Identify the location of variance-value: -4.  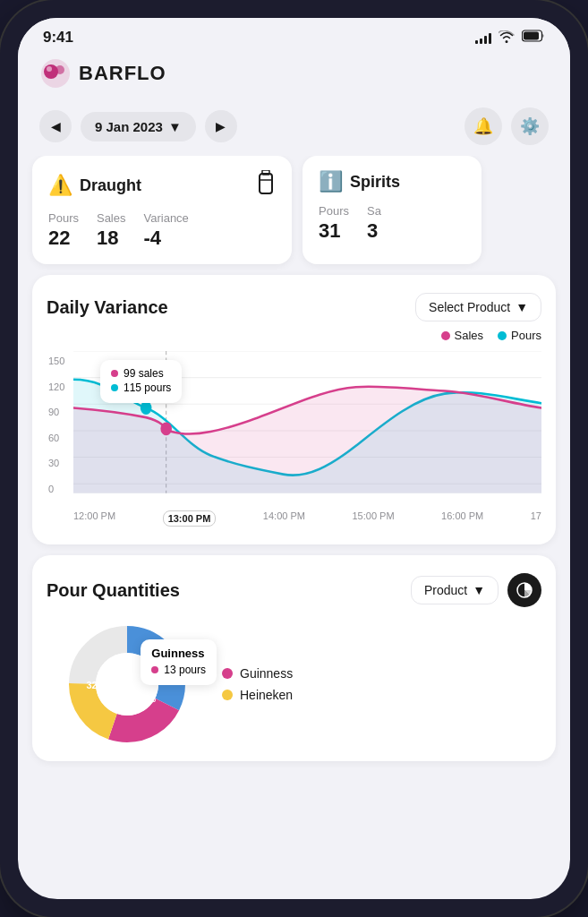
(166, 238).